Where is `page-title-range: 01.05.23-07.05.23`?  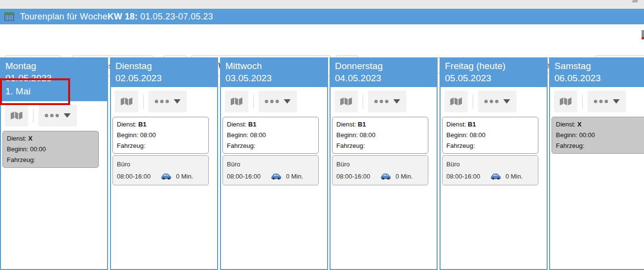
page-title-range: 01.05.23-07.05.23 is located at coordinates (175, 17).